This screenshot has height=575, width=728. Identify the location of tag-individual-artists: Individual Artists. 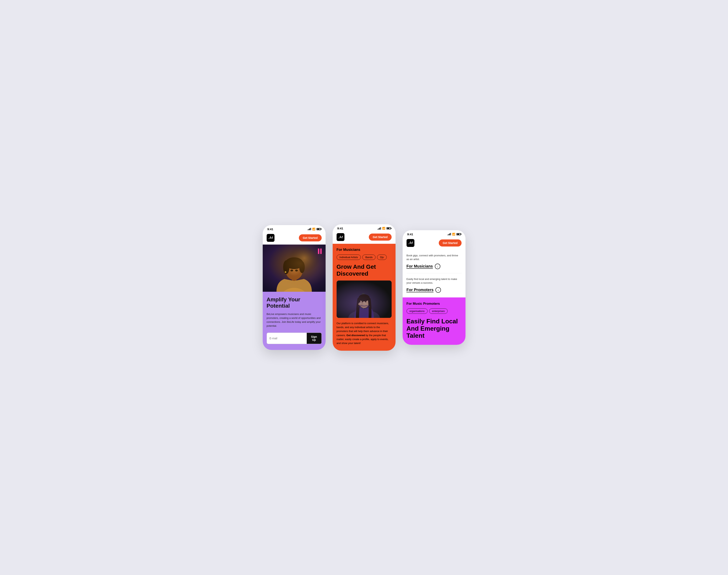
(349, 257).